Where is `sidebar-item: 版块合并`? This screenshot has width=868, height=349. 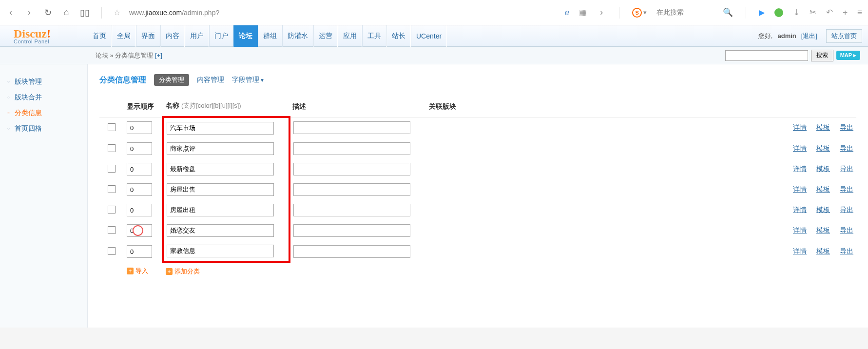
sidebar-item: 版块合并 is located at coordinates (44, 97).